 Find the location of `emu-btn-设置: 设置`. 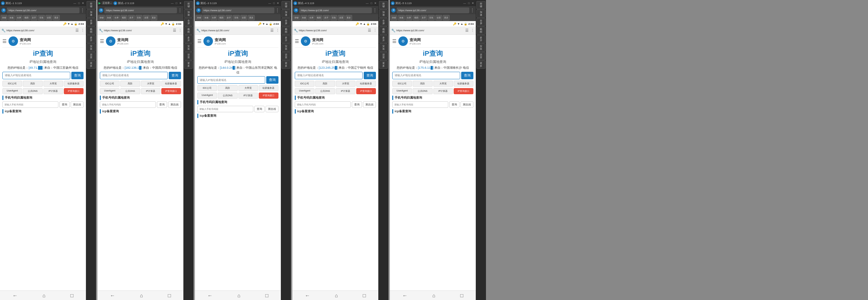

emu-btn-设置: 设置 is located at coordinates (146, 18).